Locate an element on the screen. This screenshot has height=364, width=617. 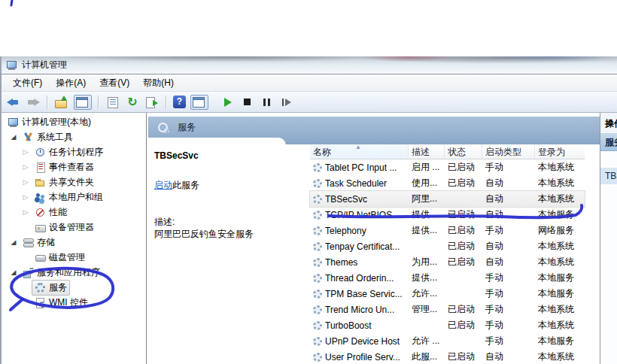
menu-help: 帮助(H) is located at coordinates (158, 83).